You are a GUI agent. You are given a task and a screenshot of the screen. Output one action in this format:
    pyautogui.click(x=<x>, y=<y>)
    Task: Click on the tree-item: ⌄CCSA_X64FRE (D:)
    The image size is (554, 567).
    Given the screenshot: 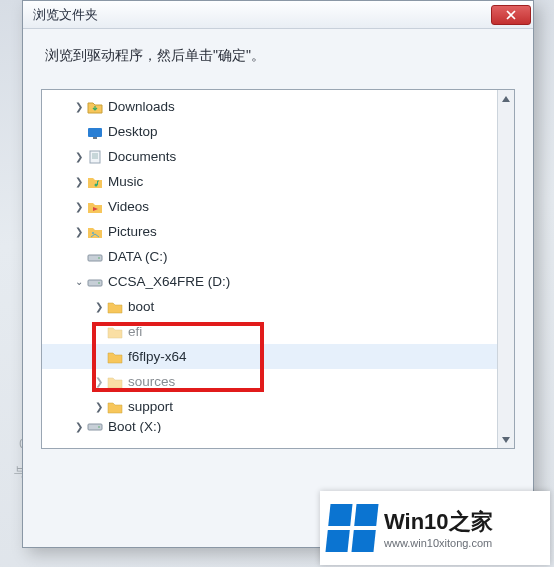 What is the action you would take?
    pyautogui.click(x=270, y=282)
    